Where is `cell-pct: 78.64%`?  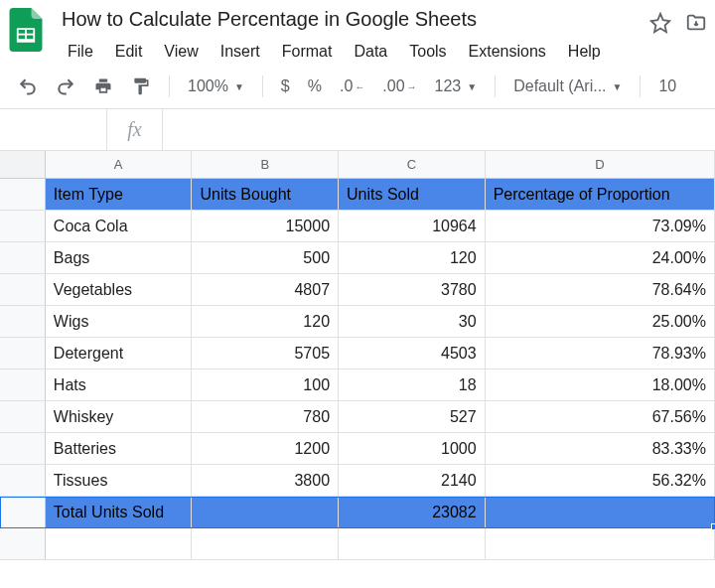
cell-pct: 78.64% is located at coordinates (600, 290).